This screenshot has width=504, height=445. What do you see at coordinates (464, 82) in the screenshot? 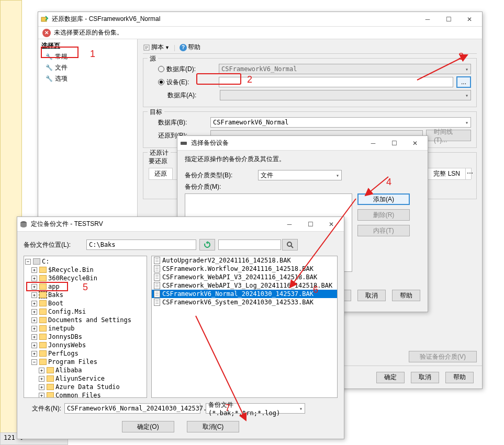
I see `browse-device-button: ...` at bounding box center [464, 82].